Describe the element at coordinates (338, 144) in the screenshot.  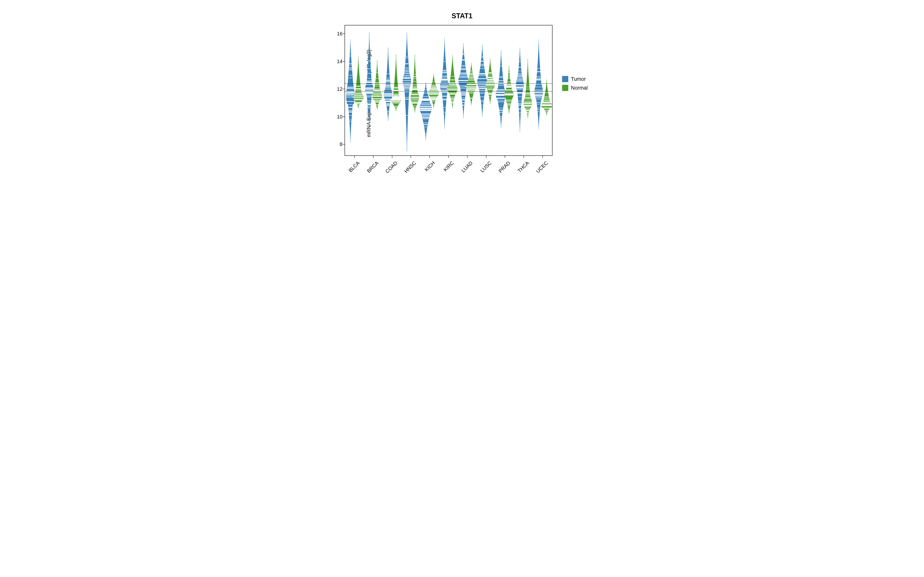
I see `y-tick-label: 8` at that location.